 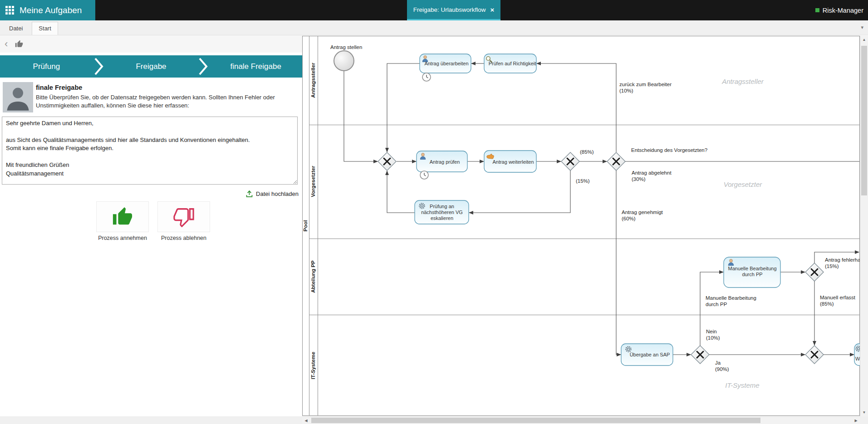 I want to click on product-status-icon, so click(x=818, y=10).